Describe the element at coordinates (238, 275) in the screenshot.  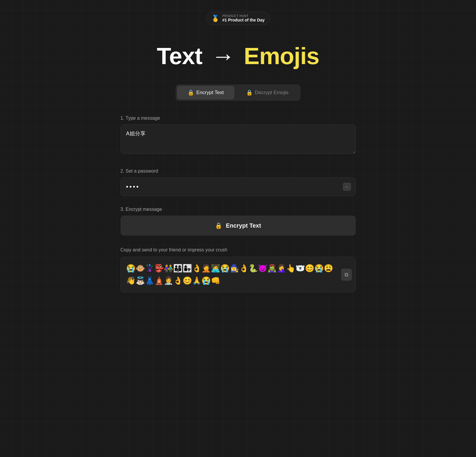
I see `emoji-output-container: 😭🐵🦹👺👫👨‍👩‍👦👩‍👧👌🤦👩‍💻😭🧙‍♀️👌🐍😈🧟‍♀️🤦‍♀️👆🐻‍❄️😊…` at that location.